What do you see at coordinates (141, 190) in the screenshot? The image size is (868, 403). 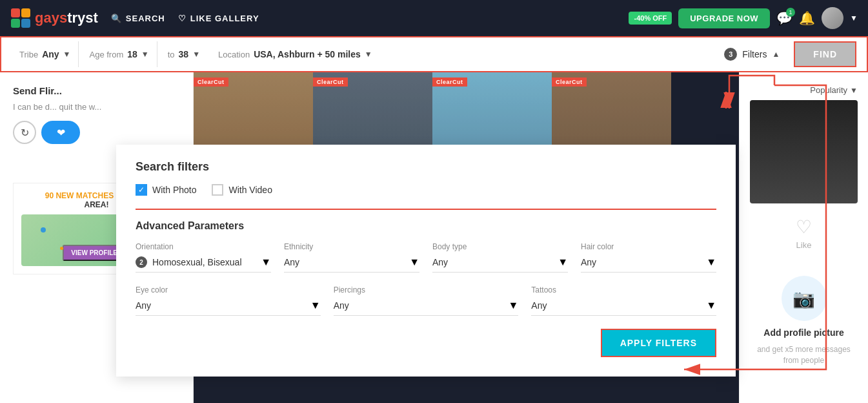 I see `checkmark-icon: ✓` at bounding box center [141, 190].